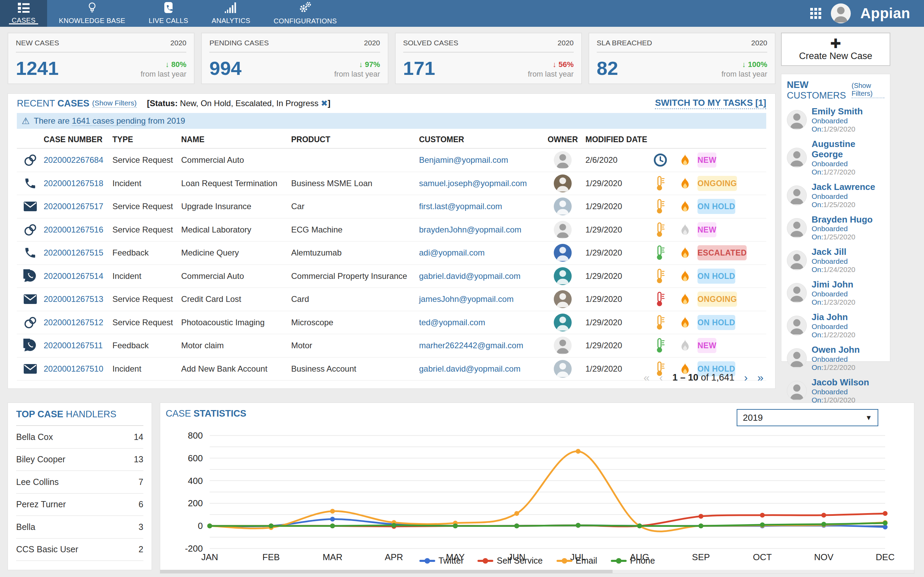 Image resolution: width=924 pixels, height=577 pixels. I want to click on column-header-case-number: CASE NUMBER, so click(78, 140).